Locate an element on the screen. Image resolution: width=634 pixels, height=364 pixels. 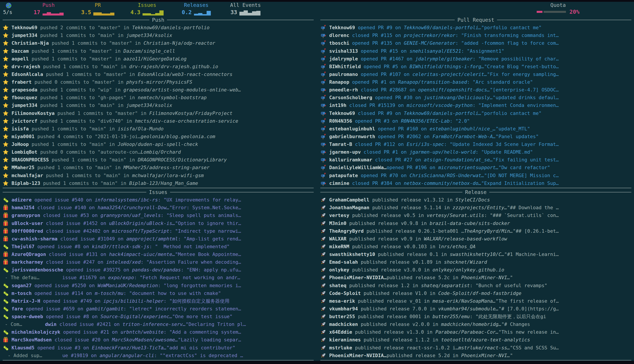
event-row: - Added sup… ue #19819 on angular/angula… is located at coordinates (158, 356).